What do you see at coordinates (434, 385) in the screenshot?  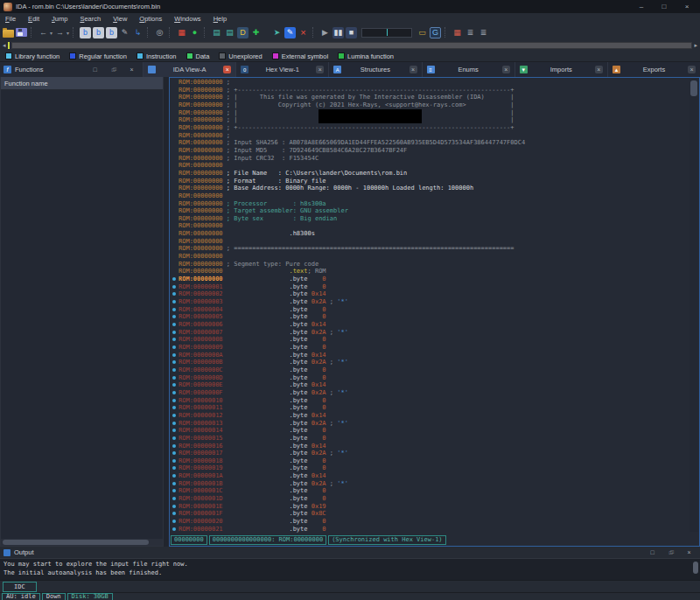 I see `listing-line: ROM:0000000E .byte 0x14` at bounding box center [434, 385].